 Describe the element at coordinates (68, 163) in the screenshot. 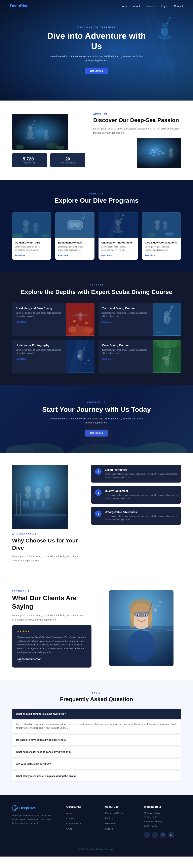

I see `stat-years-label: Years Experiences` at that location.